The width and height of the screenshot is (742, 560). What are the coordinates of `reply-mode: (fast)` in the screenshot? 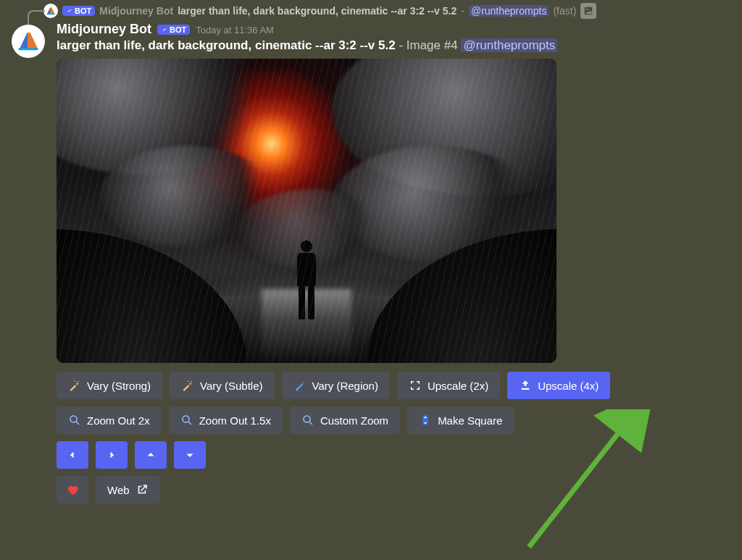 It's located at (564, 11).